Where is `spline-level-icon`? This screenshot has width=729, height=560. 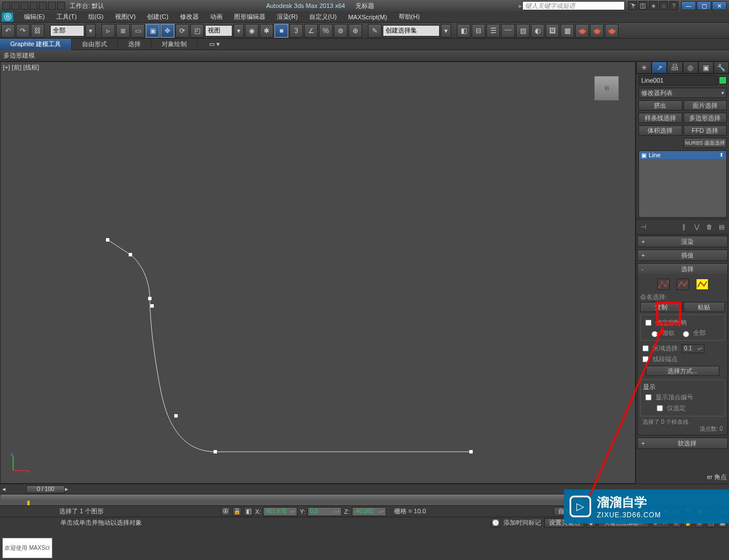
spline-level-icon is located at coordinates (702, 284).